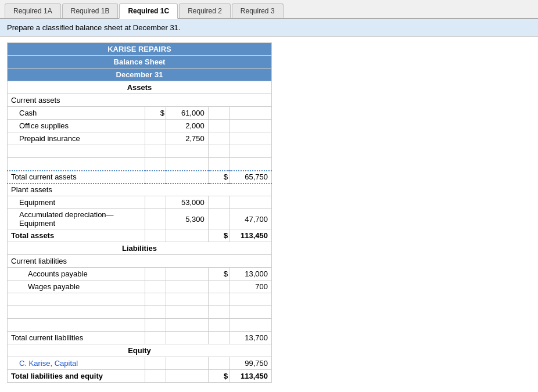 The width and height of the screenshot is (538, 392). I want to click on equipment-empty2, so click(251, 203).